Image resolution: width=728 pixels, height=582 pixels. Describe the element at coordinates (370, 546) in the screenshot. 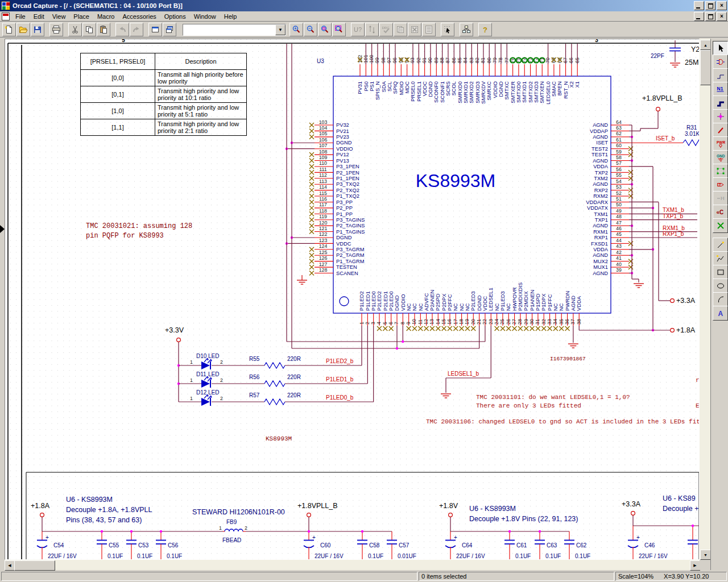

I see `capacitor-C58: C580.1UF` at that location.